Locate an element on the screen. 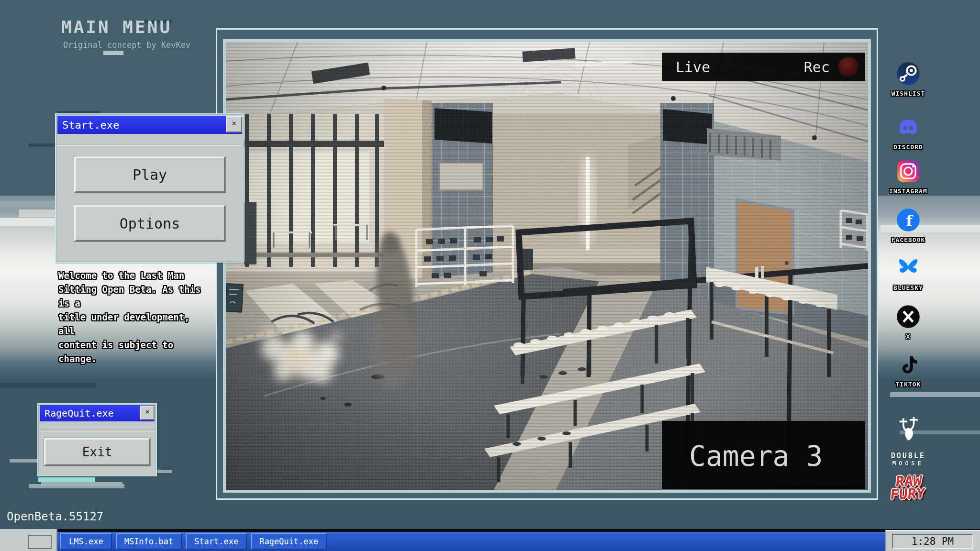 Image resolution: width=980 pixels, height=551 pixels. sidebar-item-tiktok: TIKTOK is located at coordinates (908, 370).